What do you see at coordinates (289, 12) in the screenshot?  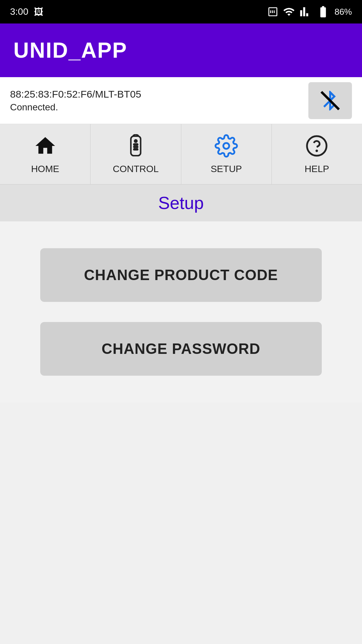 I see `wifi-icon` at bounding box center [289, 12].